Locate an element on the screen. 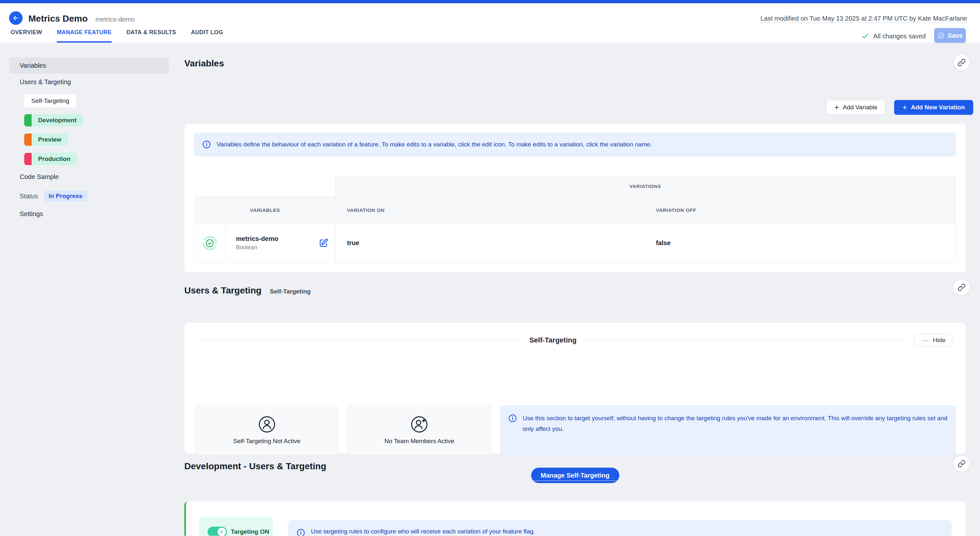  env-color-swatch-preview is located at coordinates (28, 140).